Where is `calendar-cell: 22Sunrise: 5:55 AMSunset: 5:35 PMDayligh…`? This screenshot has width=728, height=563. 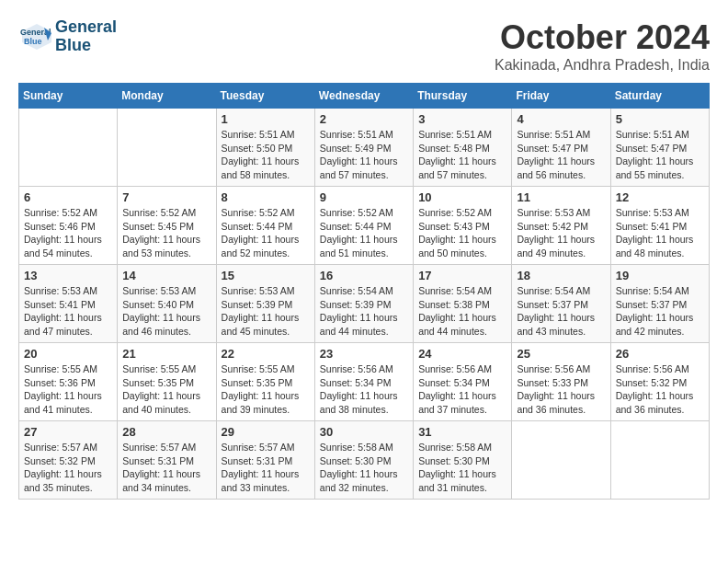 calendar-cell: 22Sunrise: 5:55 AMSunset: 5:35 PMDayligh… is located at coordinates (265, 383).